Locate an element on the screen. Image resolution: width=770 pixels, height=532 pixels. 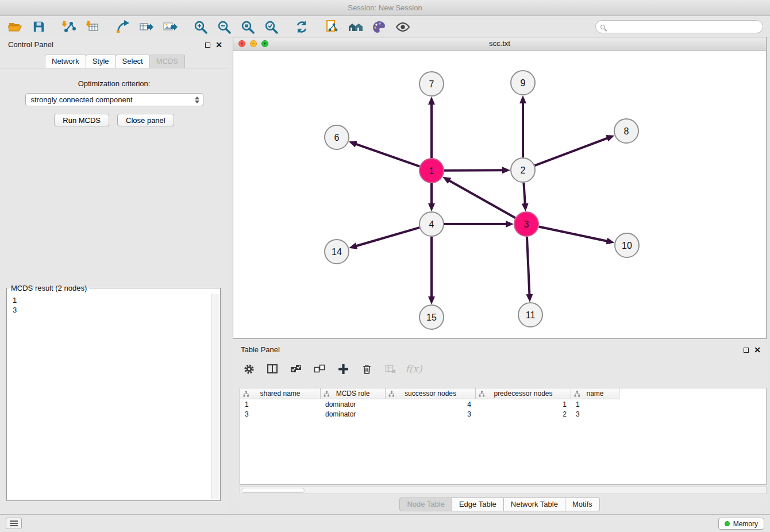
column-header-predecessor-nodes: predecessor nodes is located at coordinates (523, 394).